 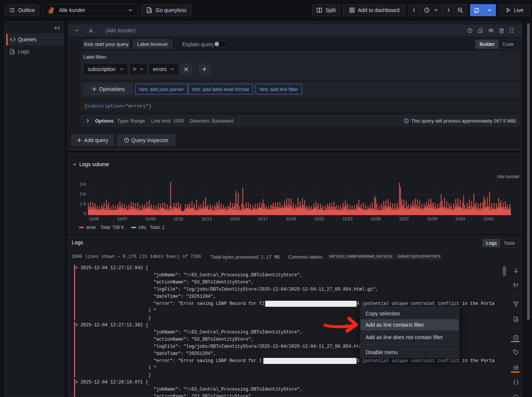 What do you see at coordinates (142, 227) in the screenshot?
I see `svg-text: info` at bounding box center [142, 227].